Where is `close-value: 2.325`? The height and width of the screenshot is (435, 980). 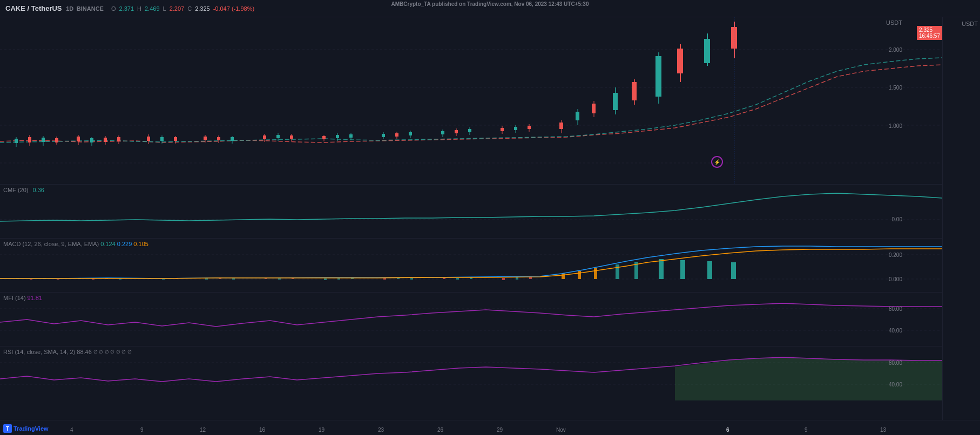 close-value: 2.325 is located at coordinates (202, 9).